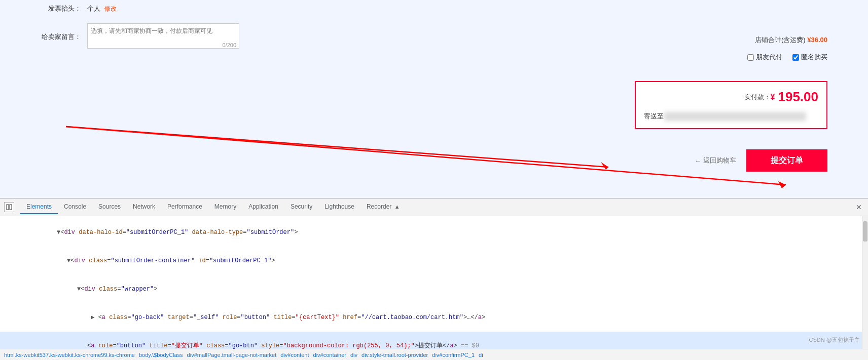 This screenshot has height=360, width=868. What do you see at coordinates (453, 355) in the screenshot?
I see `breadcrumb-item-confirmpc: div#confirmPC_1` at bounding box center [453, 355].